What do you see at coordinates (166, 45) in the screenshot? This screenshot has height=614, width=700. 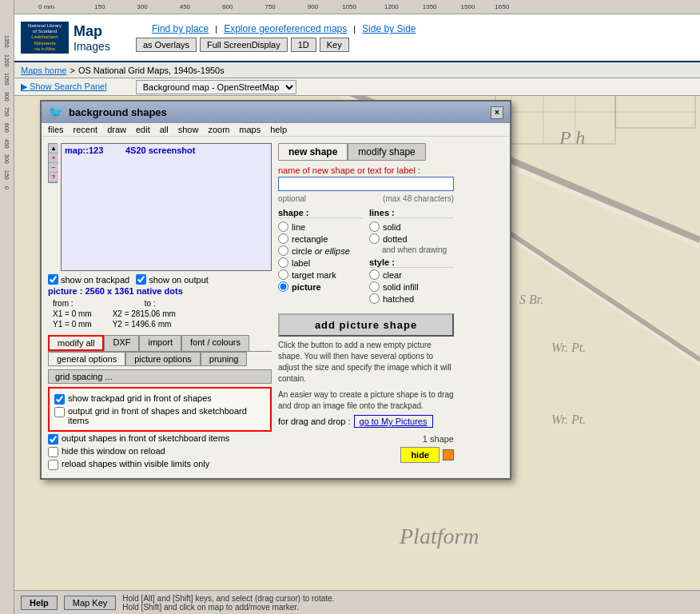 I see `overlay-button: as Overlays` at bounding box center [166, 45].